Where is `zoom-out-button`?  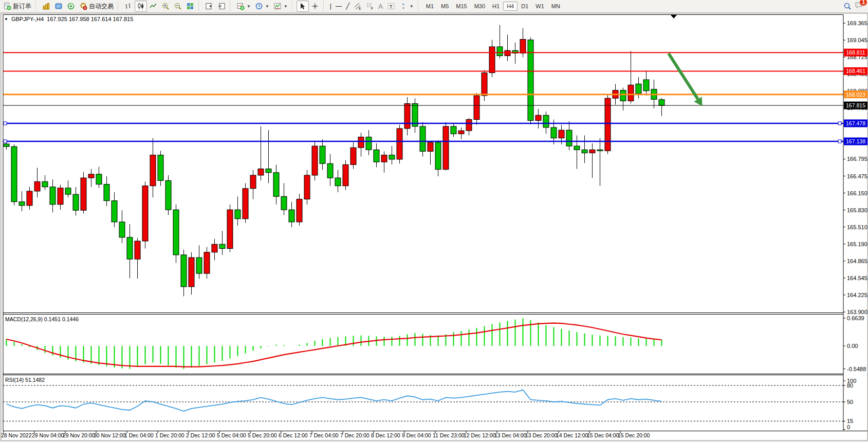
zoom-out-button is located at coordinates (178, 6).